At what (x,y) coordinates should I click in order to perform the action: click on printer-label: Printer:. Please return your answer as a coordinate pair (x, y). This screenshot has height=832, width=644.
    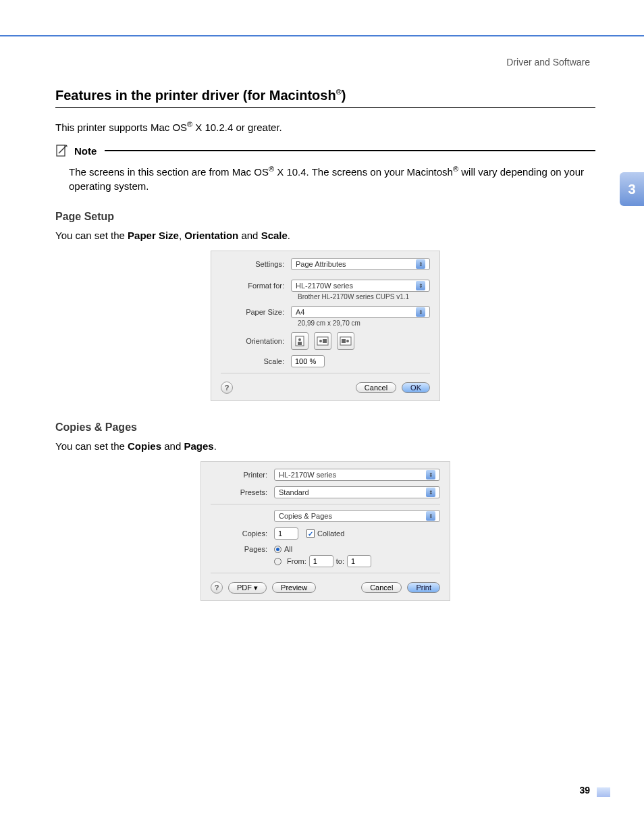
    Looking at the image, I should click on (242, 475).